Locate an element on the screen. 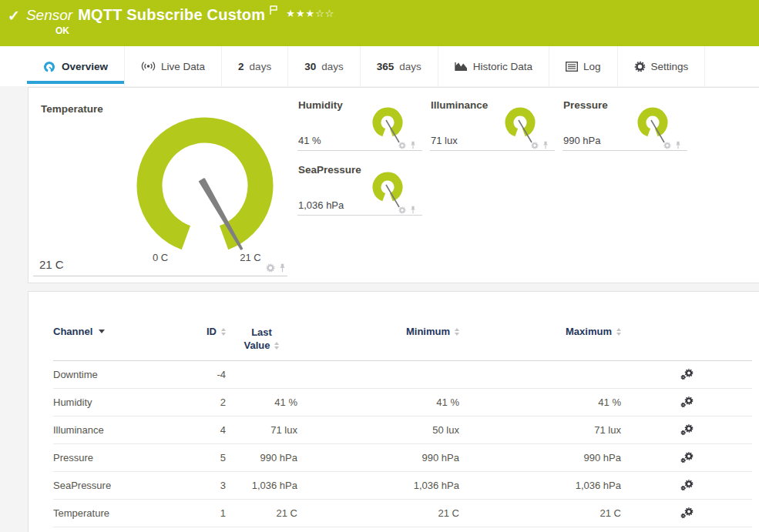 Image resolution: width=759 pixels, height=532 pixels. channel-minimum: 41 % is located at coordinates (378, 402).